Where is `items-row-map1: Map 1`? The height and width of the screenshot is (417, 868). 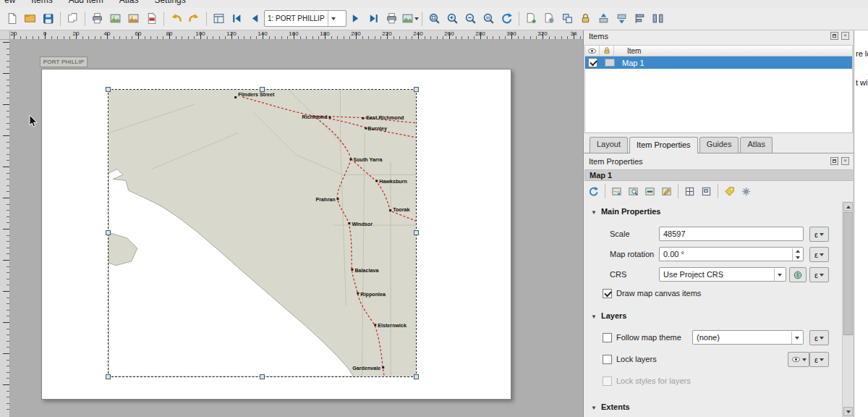 items-row-map1: Map 1 is located at coordinates (719, 62).